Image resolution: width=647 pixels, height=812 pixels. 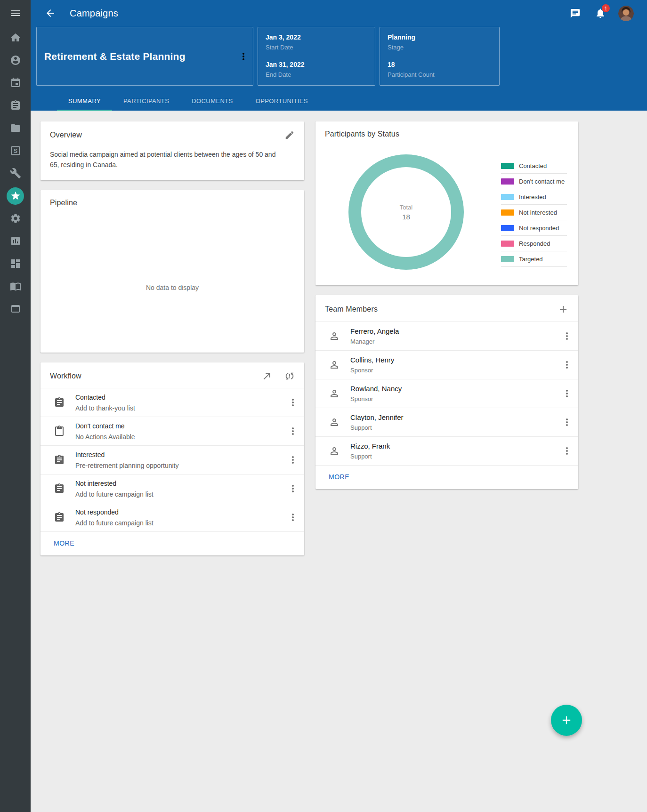 What do you see at coordinates (339, 56) in the screenshot?
I see `hero-cards: Retirement & Estate Planning Jan 3, 2022…` at bounding box center [339, 56].